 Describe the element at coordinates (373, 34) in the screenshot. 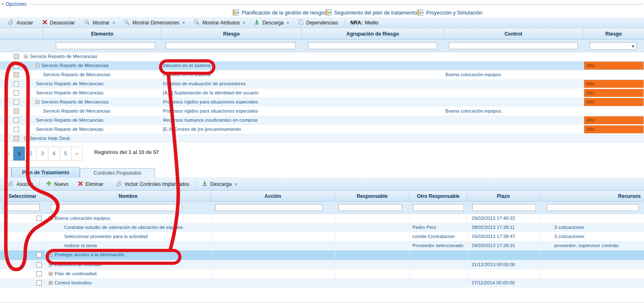

I see `header-agrupacion: Agrupación de Riesgo` at that location.